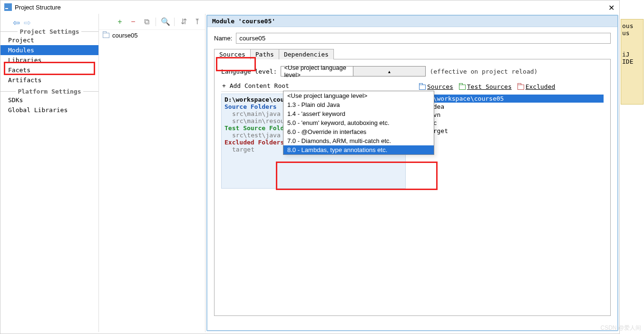  I want to click on remove-icon: −, so click(133, 22).